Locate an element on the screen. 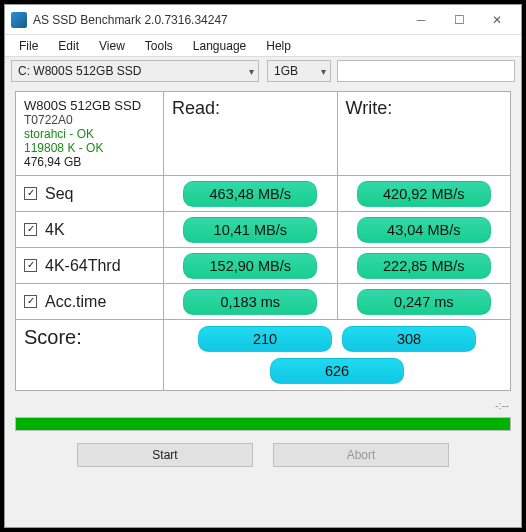  menu-file: File is located at coordinates (28, 46).